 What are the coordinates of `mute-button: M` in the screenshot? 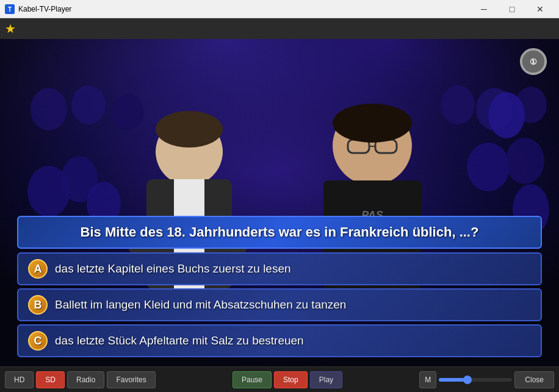 It's located at (428, 380).